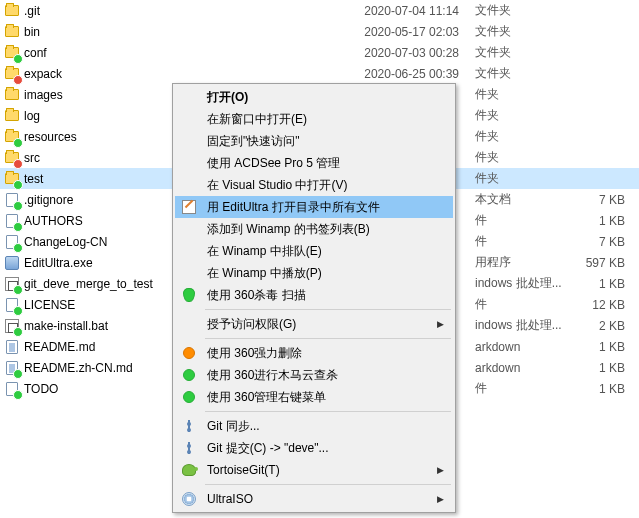  What do you see at coordinates (314, 499) in the screenshot?
I see `menu-item: UltraISO▶` at bounding box center [314, 499].